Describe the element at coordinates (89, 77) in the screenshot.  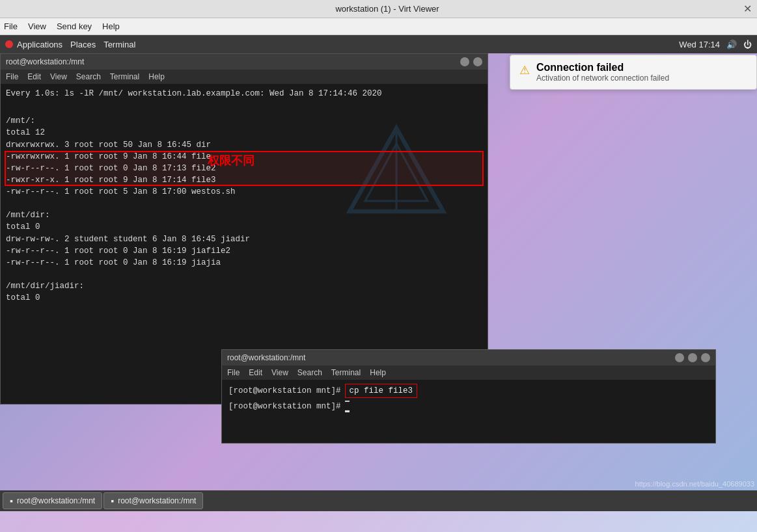
I see `t1-menu-search: Search` at that location.